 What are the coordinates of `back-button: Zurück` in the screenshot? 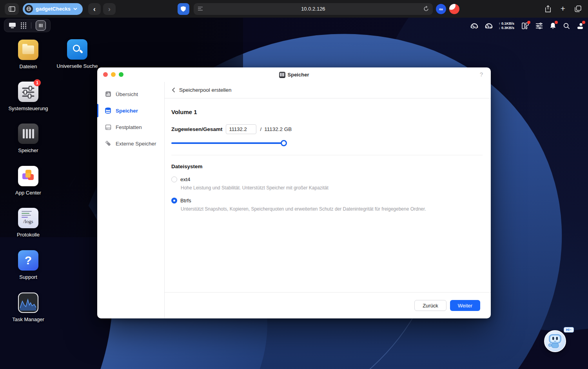 It's located at (430, 305).